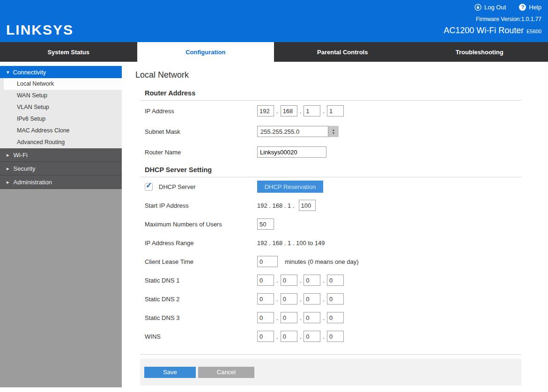 Image resolution: width=548 pixels, height=392 pixels. I want to click on help-icon: ?, so click(523, 7).